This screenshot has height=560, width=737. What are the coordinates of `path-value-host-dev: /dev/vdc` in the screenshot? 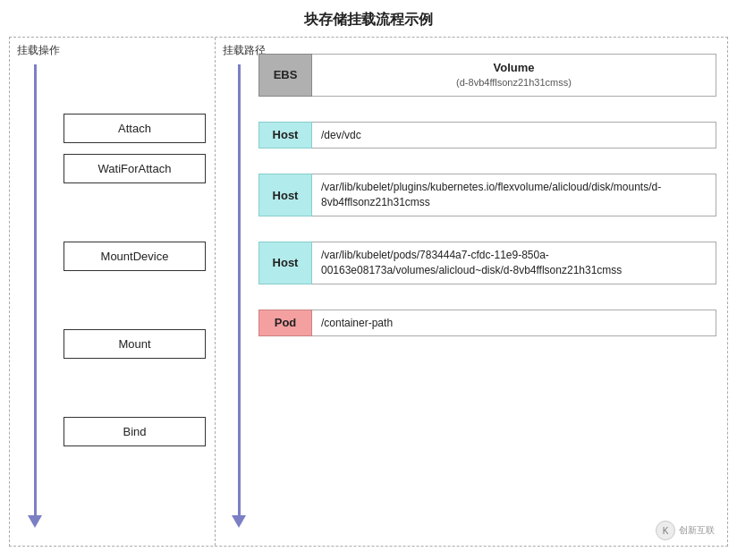 It's located at (514, 136).